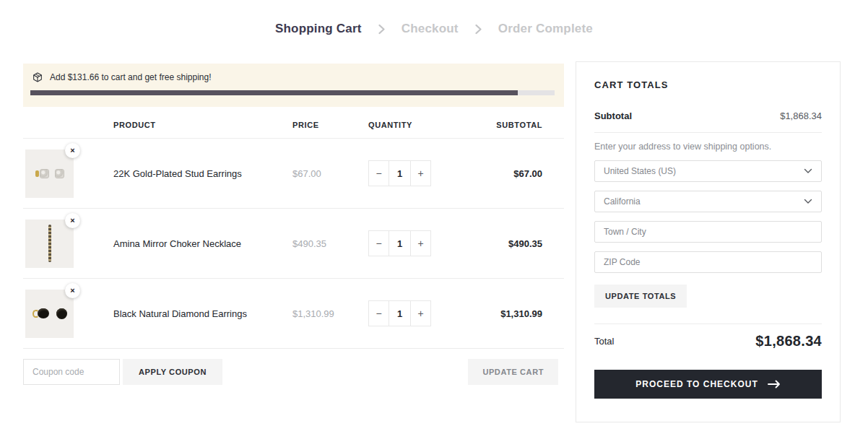 This screenshot has height=447, width=868. I want to click on update-totals-button: UPDATE TOTALS, so click(641, 296).